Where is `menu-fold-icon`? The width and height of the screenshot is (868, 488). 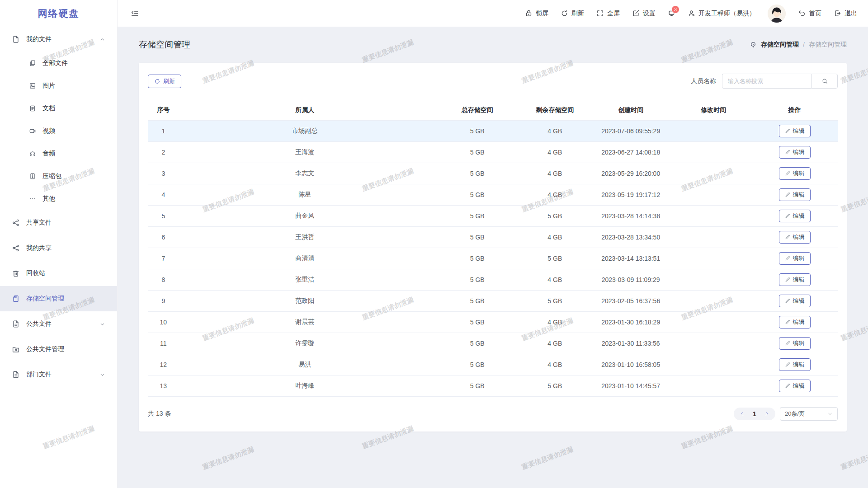
menu-fold-icon is located at coordinates (135, 14).